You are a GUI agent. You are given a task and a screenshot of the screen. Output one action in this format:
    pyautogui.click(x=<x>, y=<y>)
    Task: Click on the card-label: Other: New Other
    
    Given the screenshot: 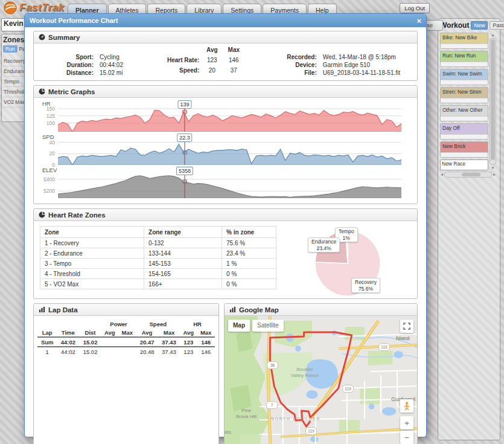 What is the action you would take?
    pyautogui.click(x=464, y=111)
    